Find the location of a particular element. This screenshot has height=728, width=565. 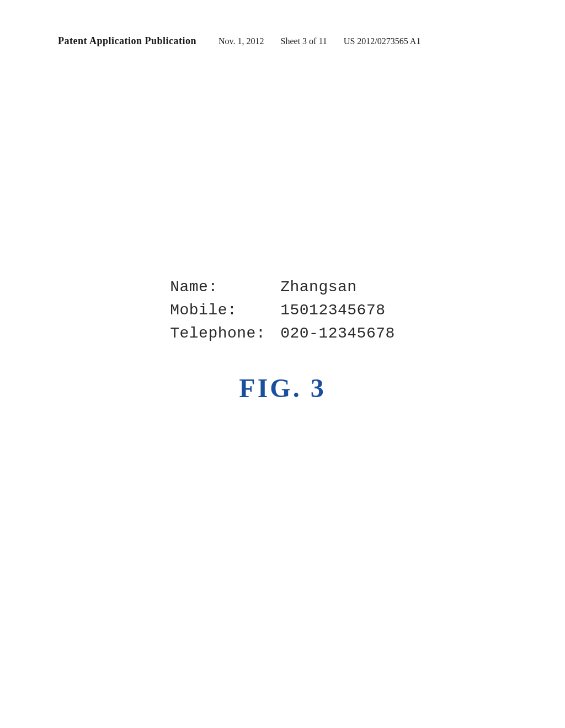

name-row: Name: Zhangsan is located at coordinates (282, 287).